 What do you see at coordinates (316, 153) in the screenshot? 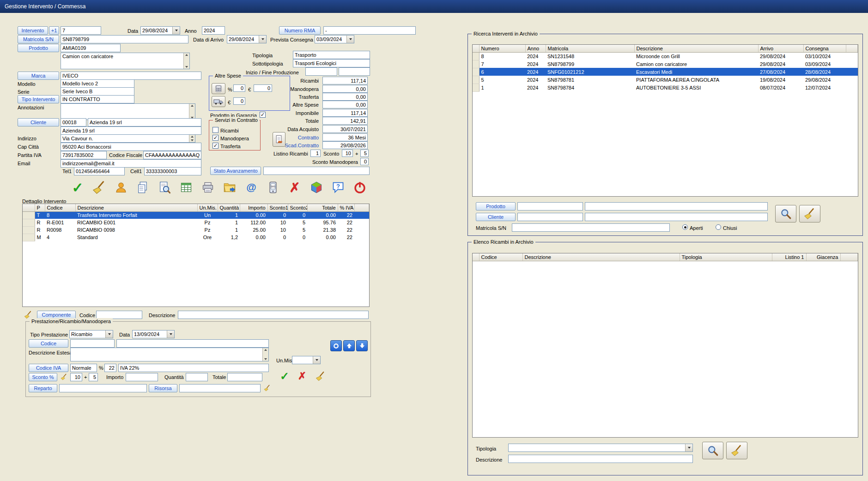
I see `listino-input` at bounding box center [316, 153].